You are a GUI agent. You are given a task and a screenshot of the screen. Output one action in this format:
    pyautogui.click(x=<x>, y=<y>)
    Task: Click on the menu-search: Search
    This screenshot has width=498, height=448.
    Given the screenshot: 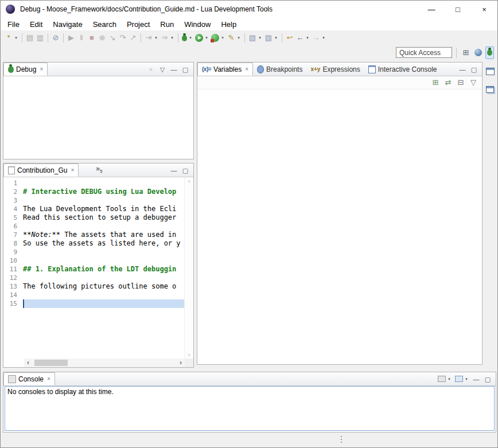 What is the action you would take?
    pyautogui.click(x=104, y=24)
    